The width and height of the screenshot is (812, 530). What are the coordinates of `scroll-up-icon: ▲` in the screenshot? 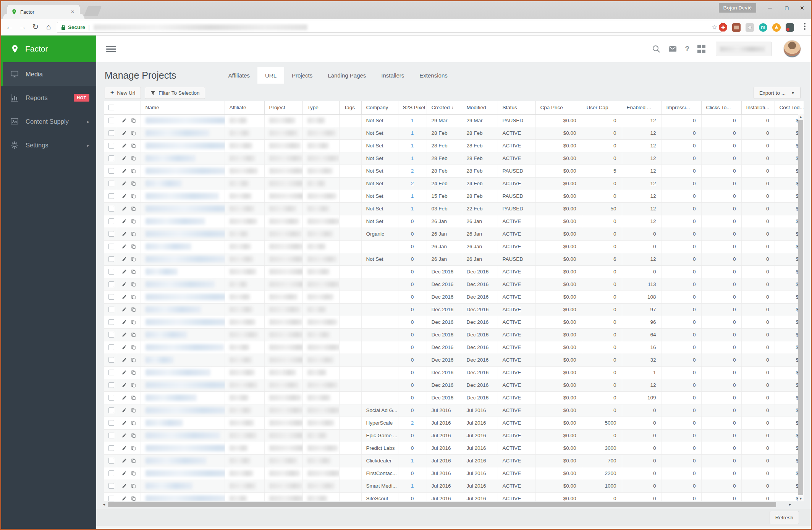 It's located at (801, 117).